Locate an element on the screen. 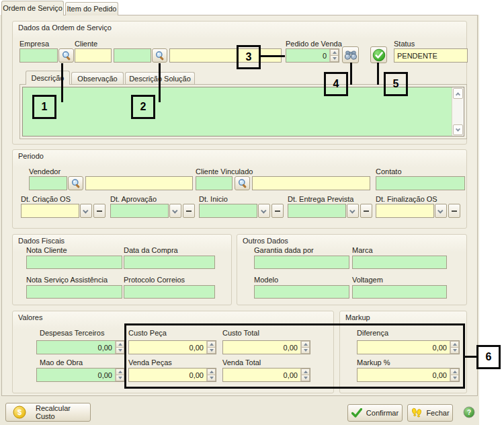 The width and height of the screenshot is (504, 425). nota-servico-input is located at coordinates (74, 292).